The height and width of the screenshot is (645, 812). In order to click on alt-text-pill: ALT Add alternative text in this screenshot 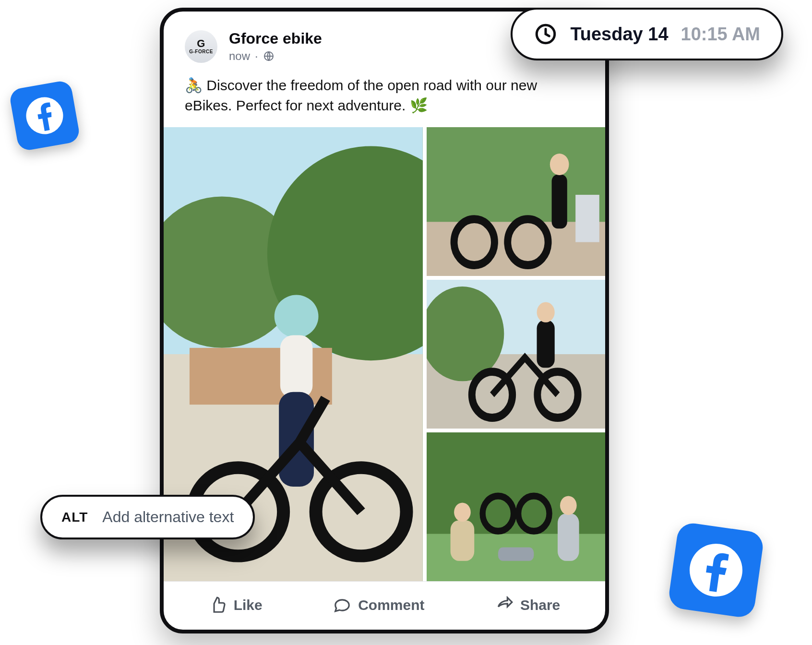, I will do `click(148, 517)`.